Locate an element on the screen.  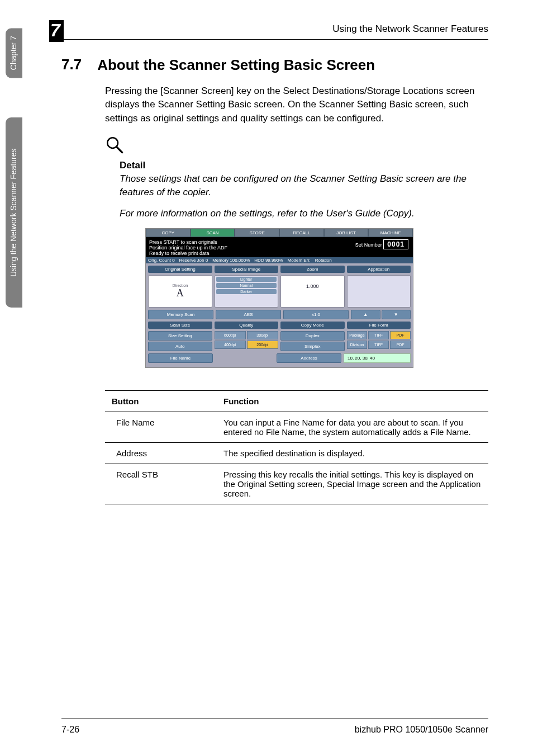
table-row: Recall STB Pressing this key recalls the… is located at coordinates (297, 484).